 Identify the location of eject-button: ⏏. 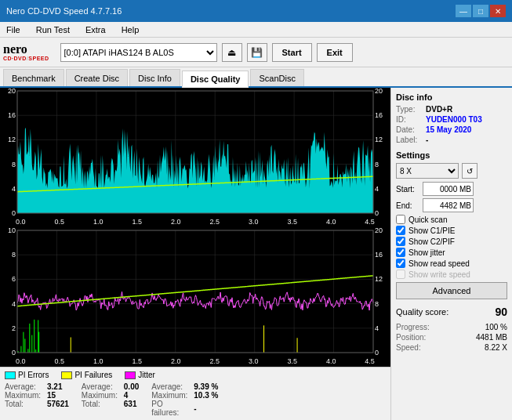
(232, 52).